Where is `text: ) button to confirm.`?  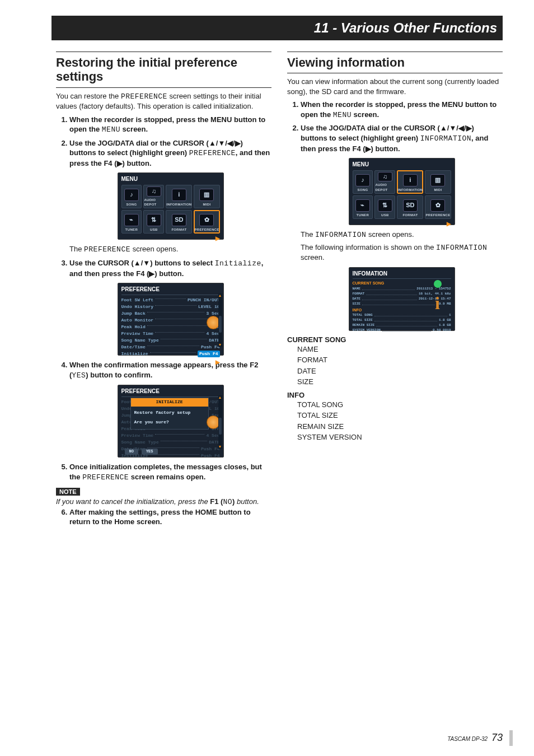 text: ) button to confirm. is located at coordinates (119, 375).